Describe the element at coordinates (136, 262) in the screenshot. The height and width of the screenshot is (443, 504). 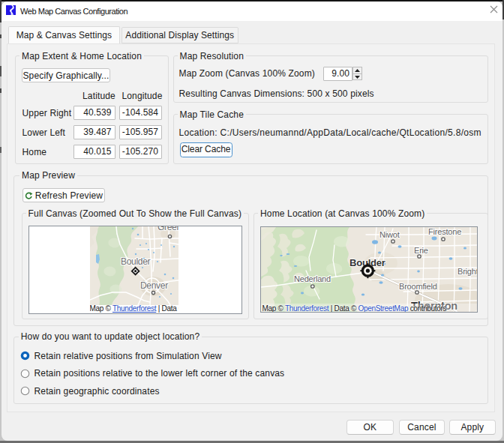
I see `svg-text: Boulder` at that location.